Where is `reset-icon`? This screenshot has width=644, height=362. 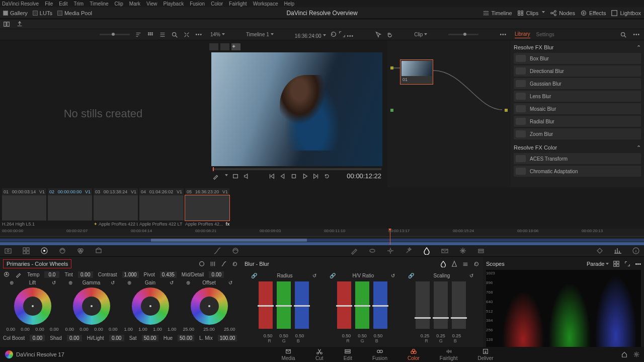
reset-icon is located at coordinates (235, 264).